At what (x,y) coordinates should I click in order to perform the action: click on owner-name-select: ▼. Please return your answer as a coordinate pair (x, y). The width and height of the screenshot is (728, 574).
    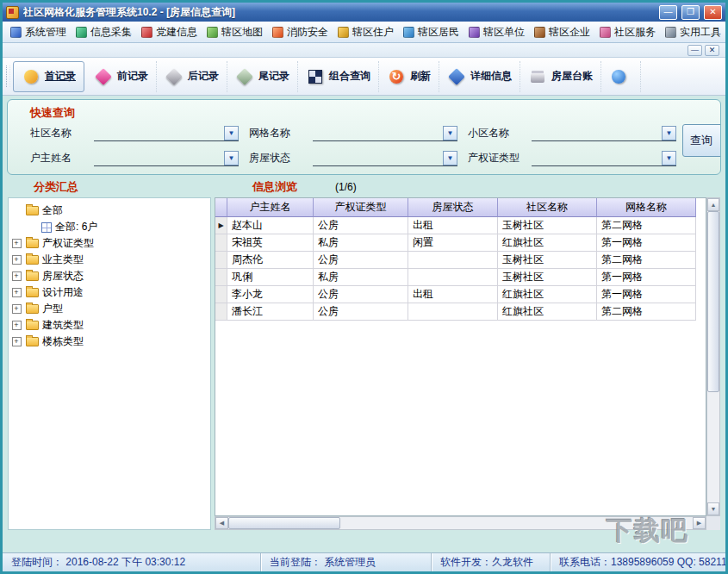
    Looking at the image, I should click on (166, 159).